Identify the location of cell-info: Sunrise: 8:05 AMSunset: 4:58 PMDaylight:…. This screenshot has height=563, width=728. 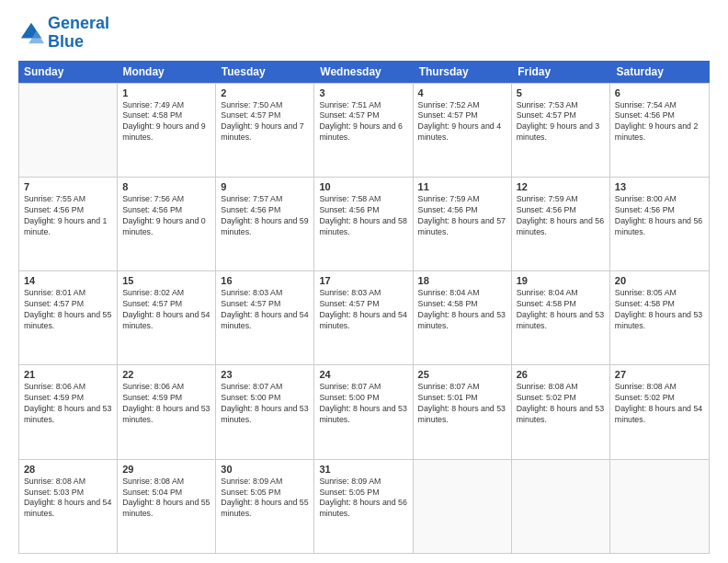
(660, 310).